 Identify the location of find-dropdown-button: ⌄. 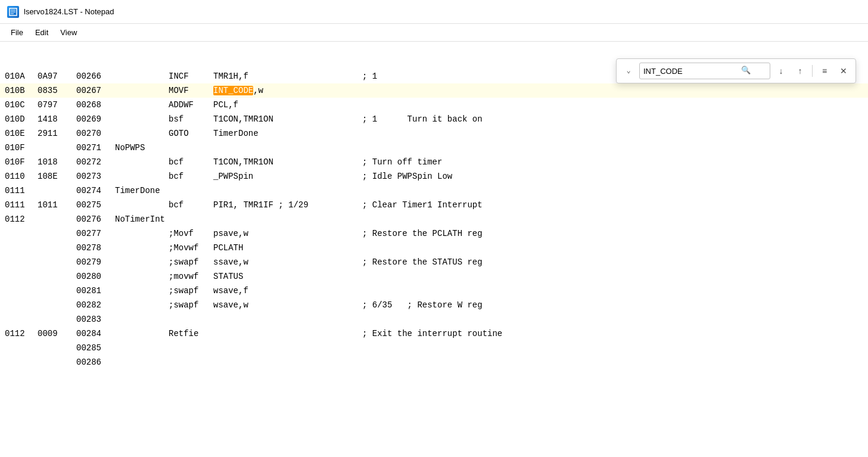
(629, 71).